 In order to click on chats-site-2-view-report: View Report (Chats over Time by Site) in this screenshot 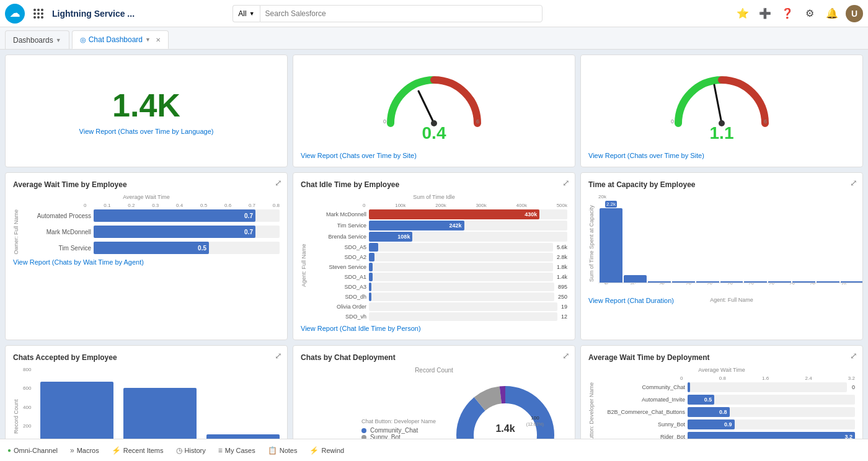, I will do `click(722, 156)`.